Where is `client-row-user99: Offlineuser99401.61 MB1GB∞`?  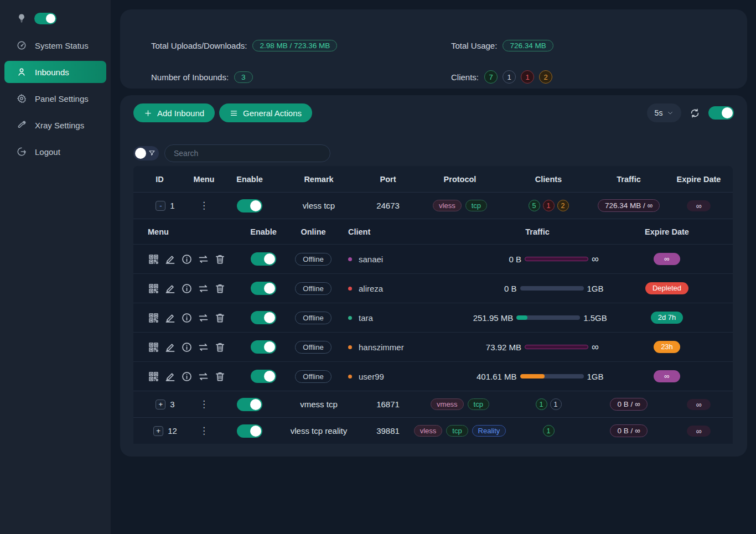
client-row-user99: Offlineuser99401.61 MB1GB∞ is located at coordinates (433, 376).